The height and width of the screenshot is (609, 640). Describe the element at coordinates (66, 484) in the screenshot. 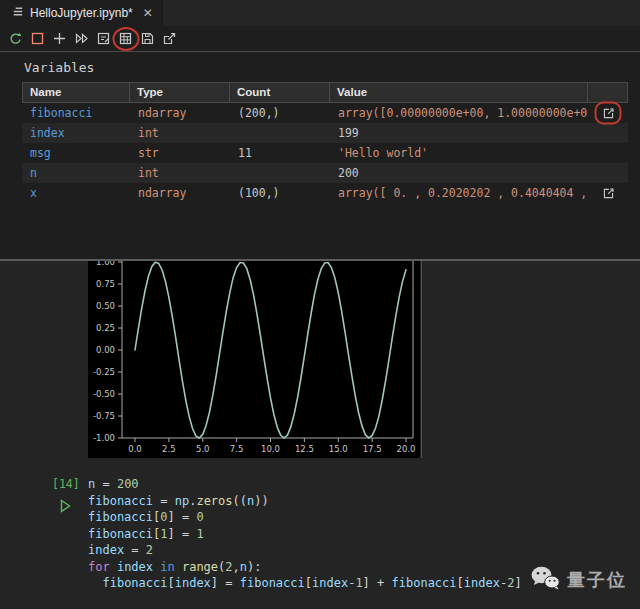

I see `execution-count: [14]` at that location.